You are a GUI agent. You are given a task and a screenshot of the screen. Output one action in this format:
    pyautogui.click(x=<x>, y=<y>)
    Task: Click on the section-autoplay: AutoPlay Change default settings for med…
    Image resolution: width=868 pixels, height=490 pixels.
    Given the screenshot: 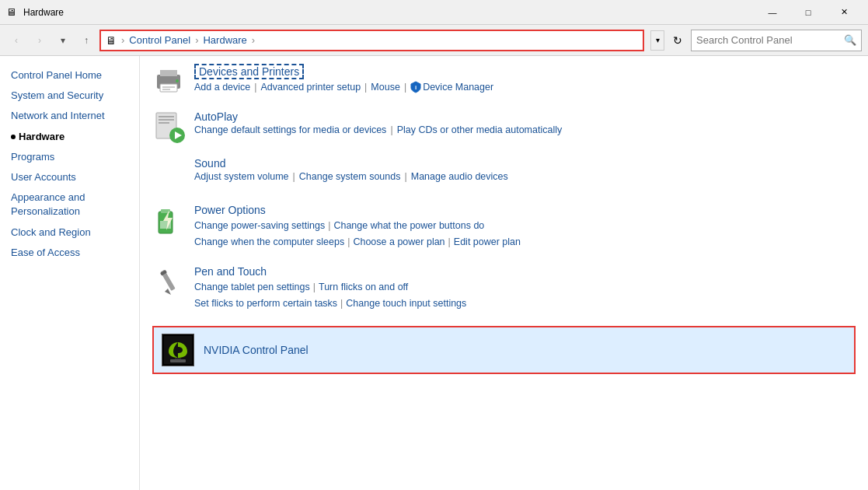 What is the action you would take?
    pyautogui.click(x=504, y=127)
    